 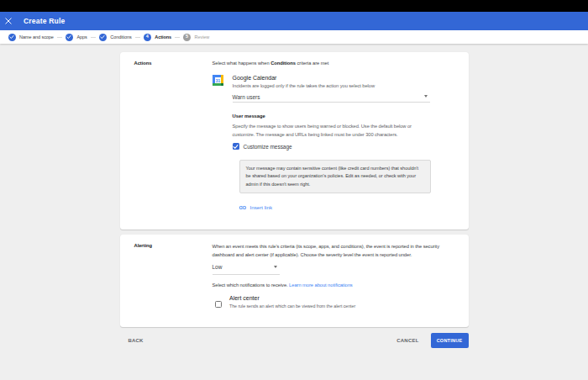 What do you see at coordinates (37, 37) in the screenshot?
I see `step-label: Name and scope` at bounding box center [37, 37].